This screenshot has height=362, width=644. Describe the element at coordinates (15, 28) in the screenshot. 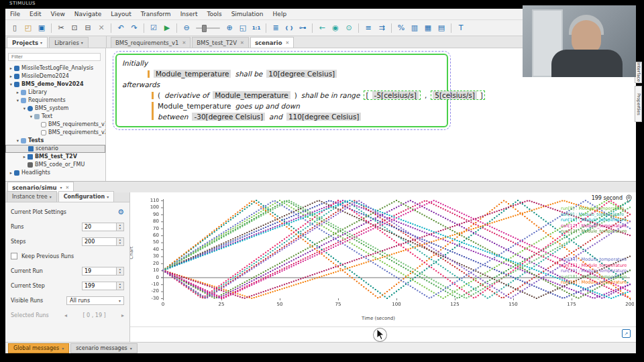

I see `new-file-icon: ▯` at that location.